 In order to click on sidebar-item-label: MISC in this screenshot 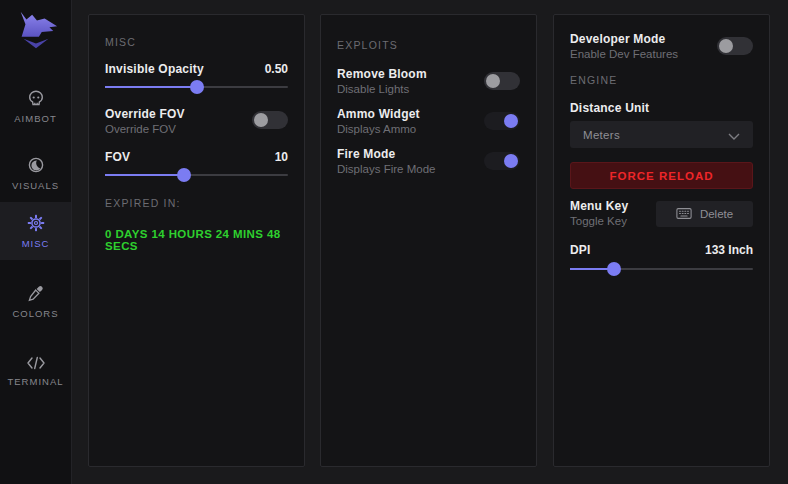, I will do `click(36, 244)`.